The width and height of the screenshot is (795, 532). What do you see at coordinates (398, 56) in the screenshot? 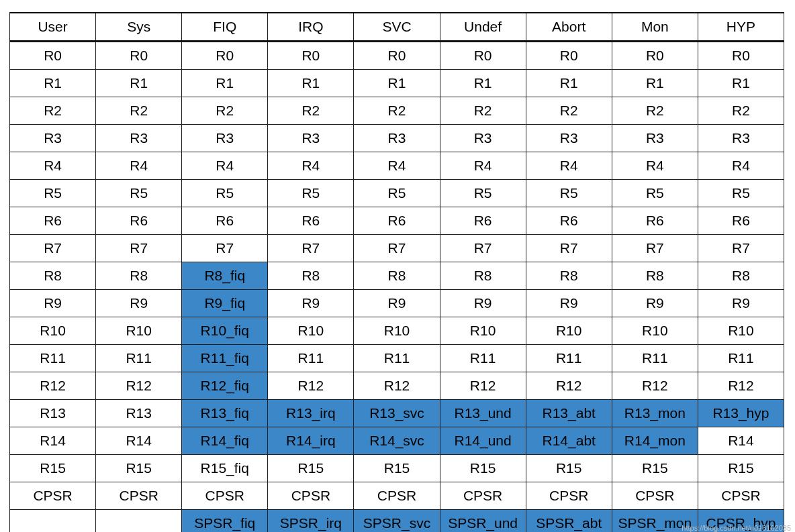
I see `table-row: R0R0R0R0R0R0R0R0R0` at bounding box center [398, 56].